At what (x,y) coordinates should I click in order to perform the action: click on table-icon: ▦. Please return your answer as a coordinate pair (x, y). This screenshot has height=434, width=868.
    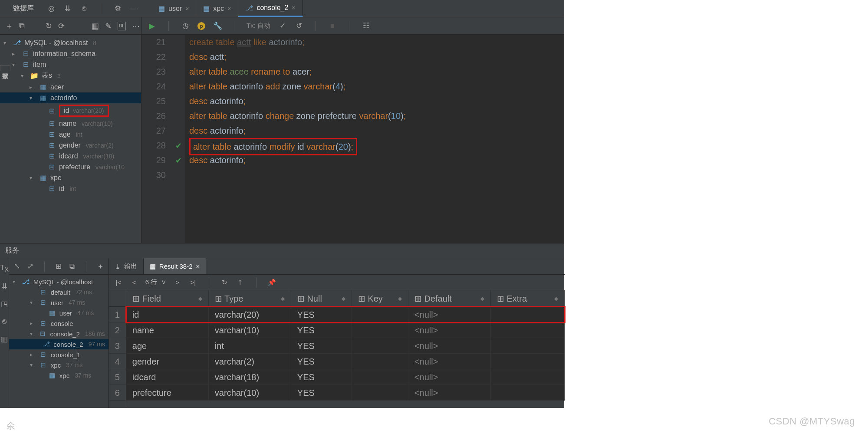
    Looking at the image, I should click on (95, 26).